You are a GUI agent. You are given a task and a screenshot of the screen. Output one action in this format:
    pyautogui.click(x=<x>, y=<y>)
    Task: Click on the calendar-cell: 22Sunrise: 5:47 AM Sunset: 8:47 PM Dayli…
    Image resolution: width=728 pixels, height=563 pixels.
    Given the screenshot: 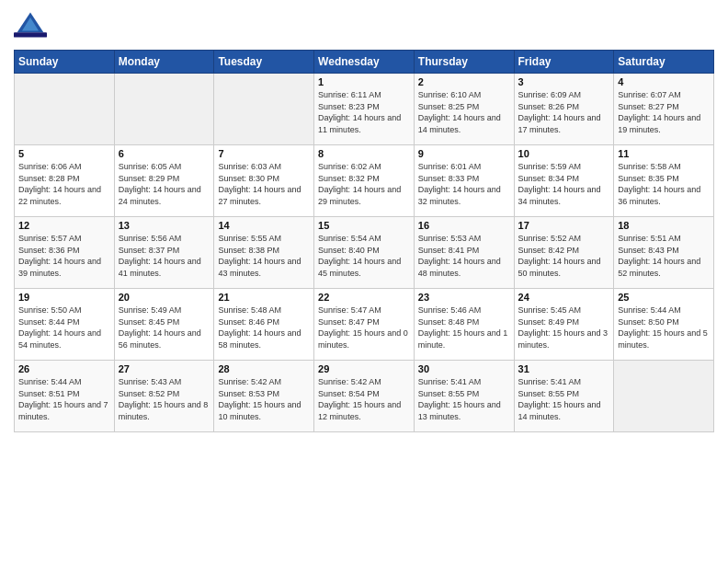 What is the action you would take?
    pyautogui.click(x=364, y=325)
    